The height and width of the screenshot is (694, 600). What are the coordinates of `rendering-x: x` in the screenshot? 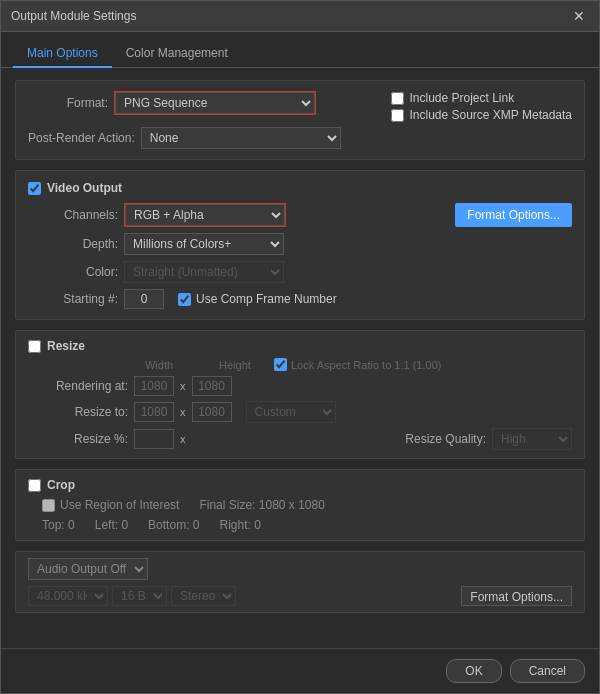 It's located at (183, 386).